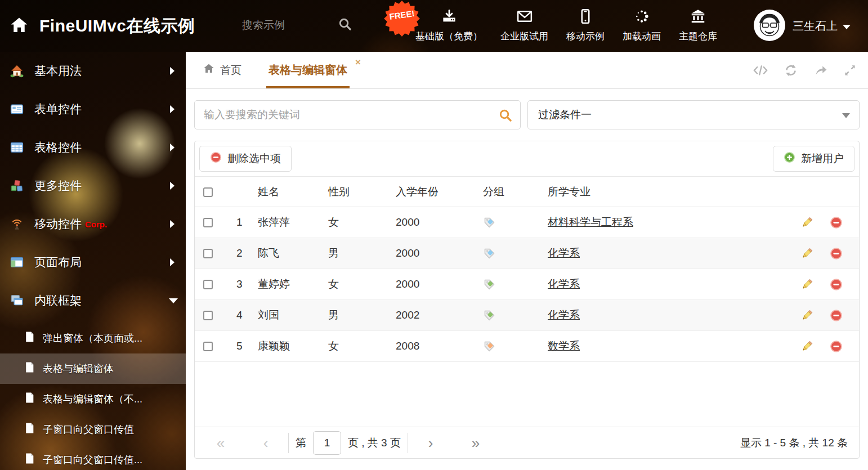  What do you see at coordinates (850, 70) in the screenshot?
I see `expand-icon` at bounding box center [850, 70].